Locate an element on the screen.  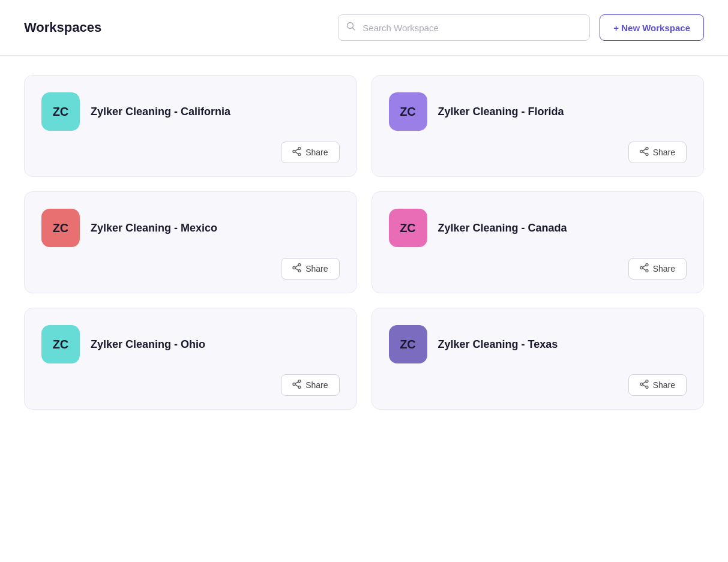
card-top: ZC Zylker Cleaning - Florida is located at coordinates (538, 112).